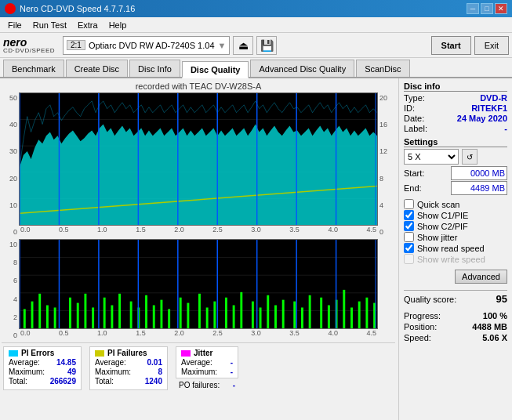 Image resolution: width=512 pixels, height=420 pixels. I want to click on position-label: Position:, so click(420, 327).